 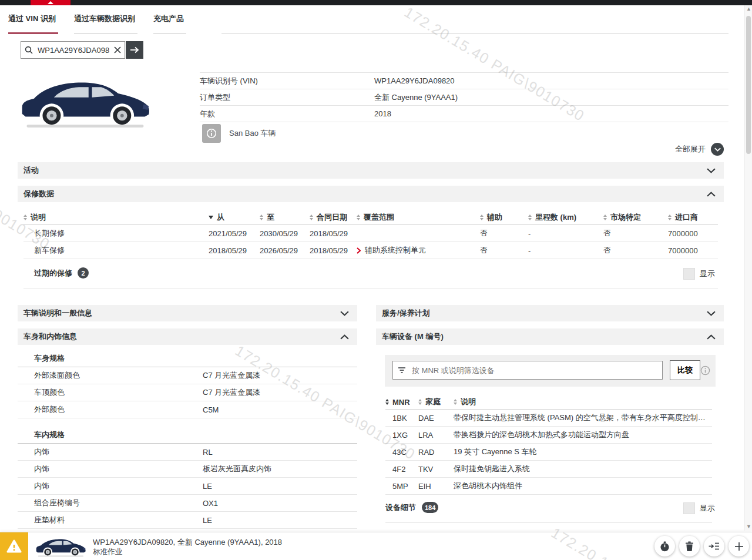 I want to click on section-vehicle-description: 车辆说明和一般信息, so click(x=187, y=313).